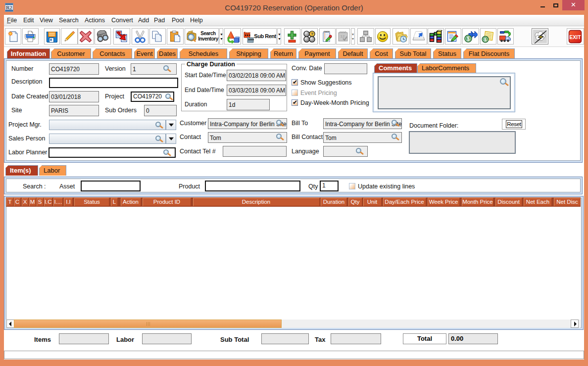 The height and width of the screenshot is (366, 588). What do you see at coordinates (575, 37) in the screenshot?
I see `svg-text: EXIT` at bounding box center [575, 37].